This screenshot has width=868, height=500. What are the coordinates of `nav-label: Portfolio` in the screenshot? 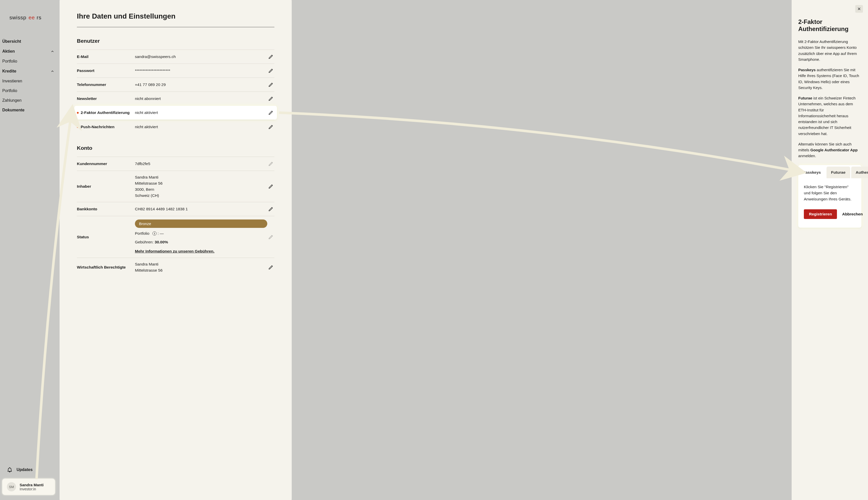 It's located at (10, 61).